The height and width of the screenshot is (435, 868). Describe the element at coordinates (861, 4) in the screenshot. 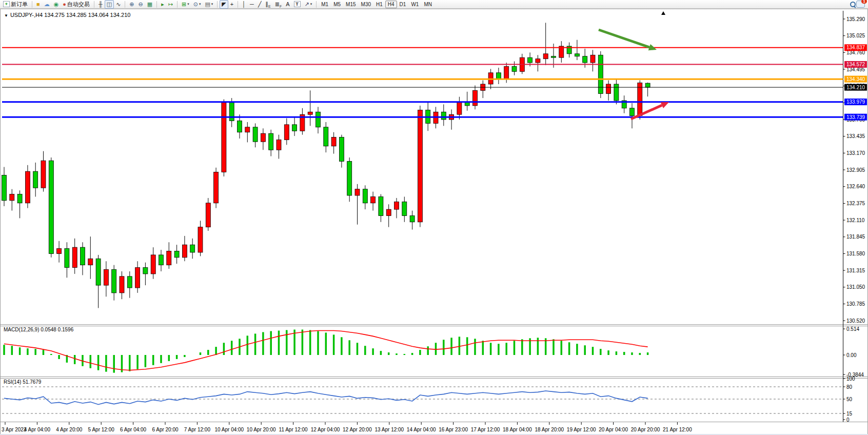

I see `notifications-icon: 1` at that location.